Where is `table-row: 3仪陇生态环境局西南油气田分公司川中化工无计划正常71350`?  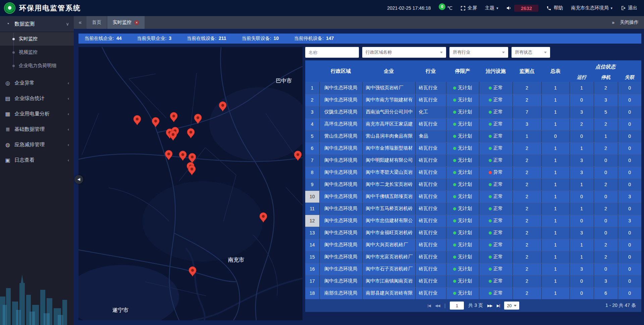
table-row: 3仪陇生态环境局西南油气田分公司川中化工无计划正常71350 is located at coordinates (473, 112).